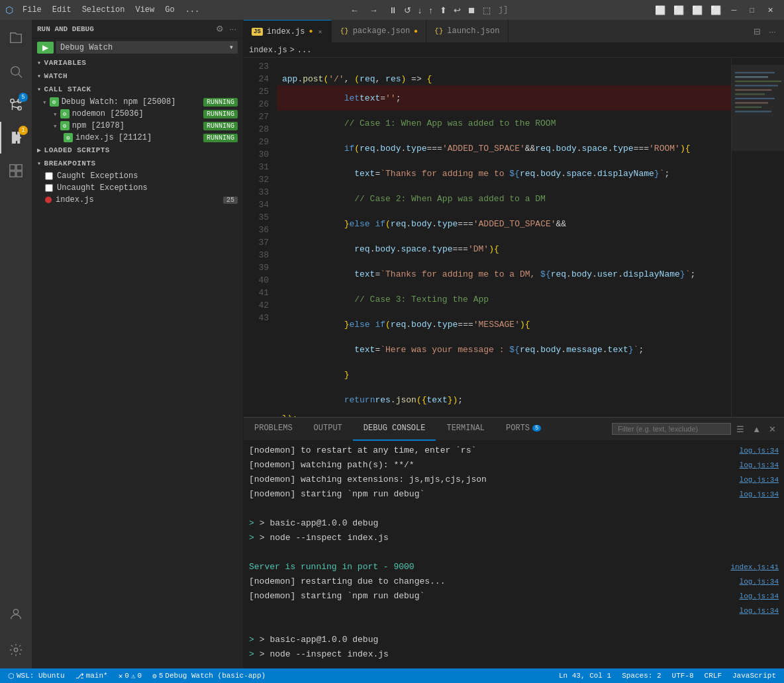  Describe the element at coordinates (679, 11) in the screenshot. I see `layout-btn-2: ⬜` at that location.